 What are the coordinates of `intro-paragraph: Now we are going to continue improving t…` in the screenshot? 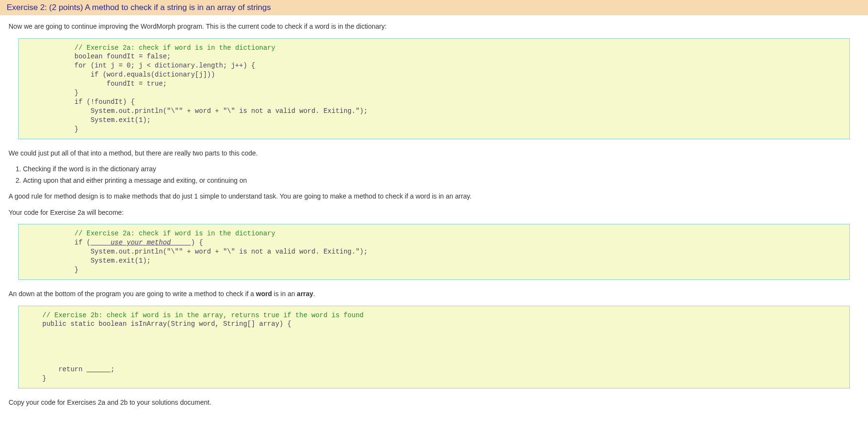 It's located at (434, 27).